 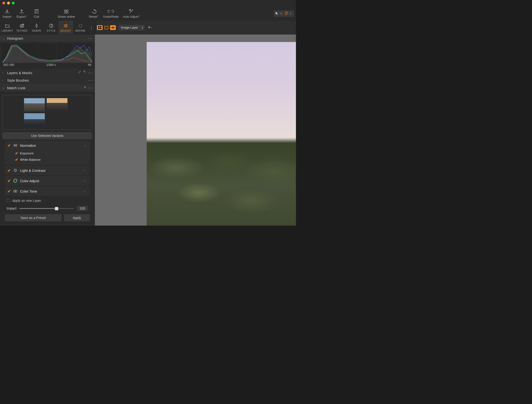 I want to click on style-brushes-header: › Style Brushes, so click(x=47, y=80).